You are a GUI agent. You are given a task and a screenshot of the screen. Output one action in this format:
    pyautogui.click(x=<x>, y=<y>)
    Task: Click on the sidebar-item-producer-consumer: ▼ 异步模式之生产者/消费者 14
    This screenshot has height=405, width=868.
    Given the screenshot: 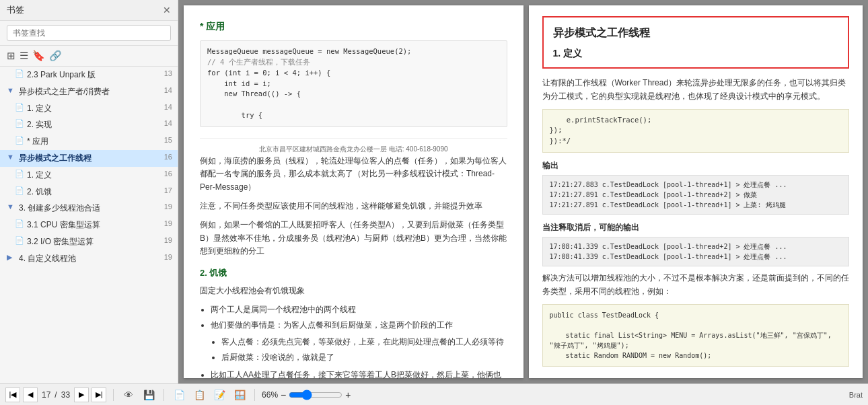 What is the action you would take?
    pyautogui.click(x=89, y=91)
    